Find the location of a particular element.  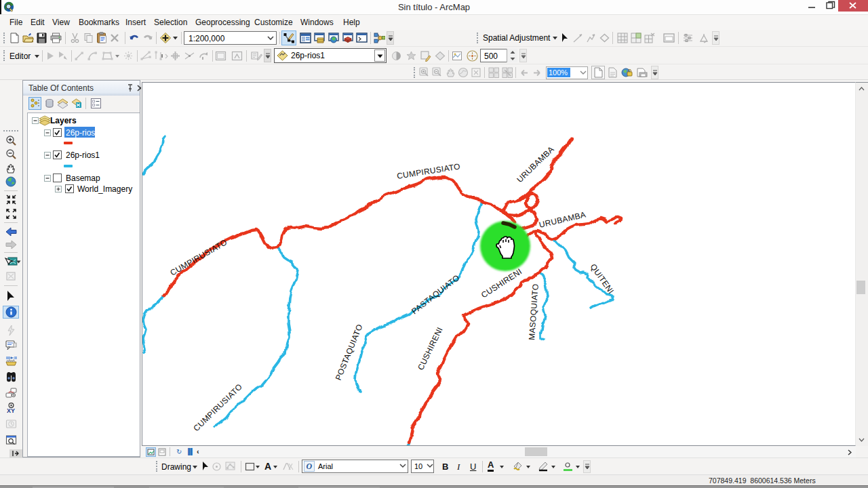

svg-text: CUSHIRENI is located at coordinates (502, 283).